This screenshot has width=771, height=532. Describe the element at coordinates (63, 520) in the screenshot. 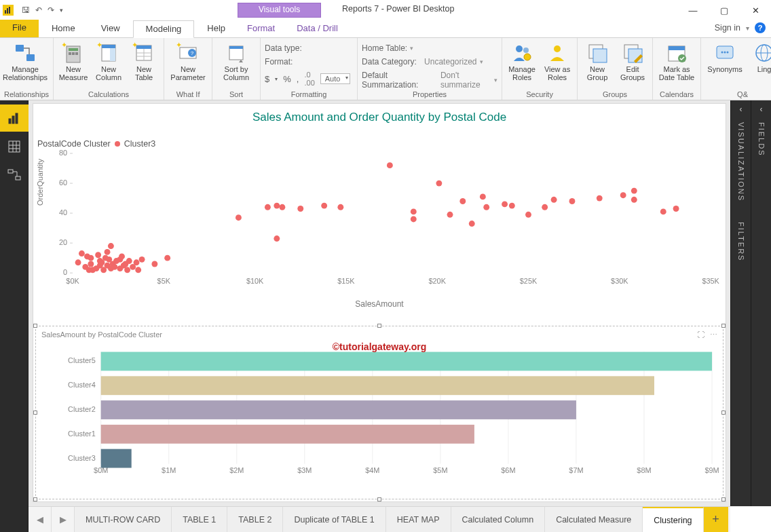

I see `page-nav-next: ▶` at that location.